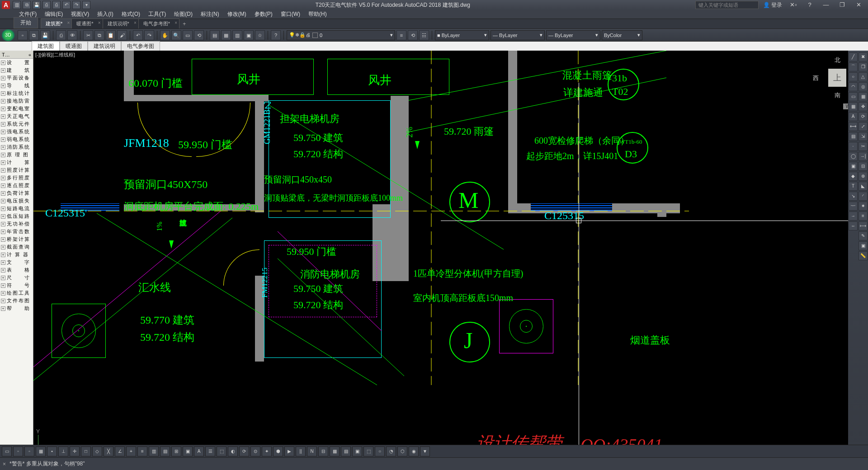 The height and width of the screenshot is (470, 868). Describe the element at coordinates (16, 224) in the screenshot. I see `t20-item: +无功补偿` at that location.